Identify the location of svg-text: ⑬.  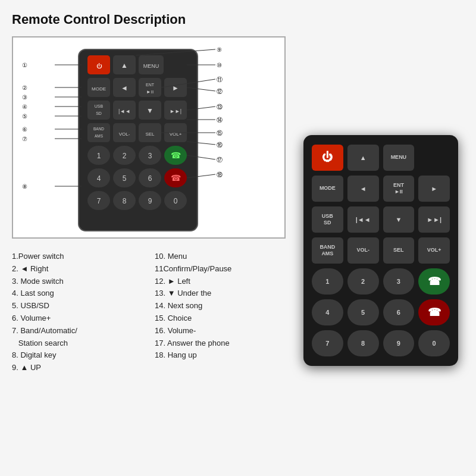
(220, 107).